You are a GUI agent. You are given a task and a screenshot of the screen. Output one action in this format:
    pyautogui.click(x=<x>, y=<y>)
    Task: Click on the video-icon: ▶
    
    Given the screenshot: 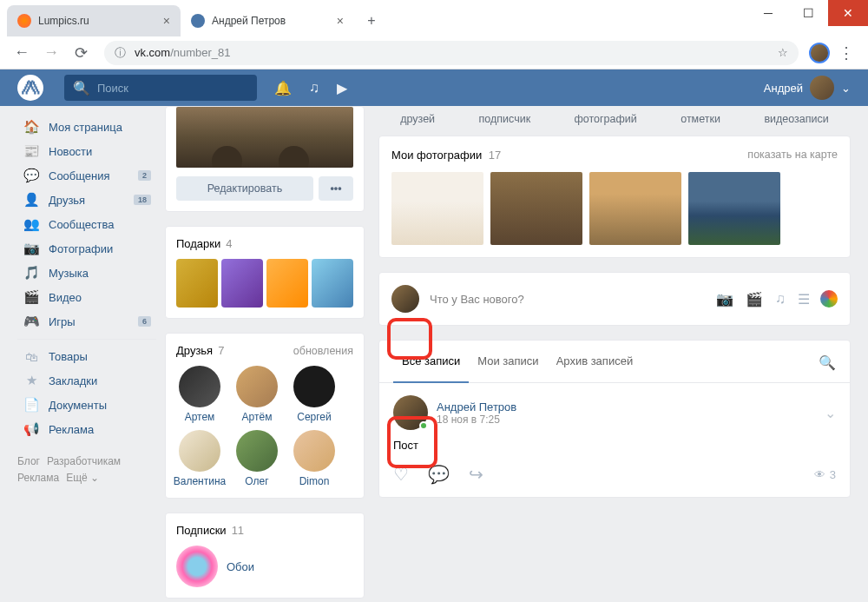 What is the action you would take?
    pyautogui.click(x=342, y=89)
    